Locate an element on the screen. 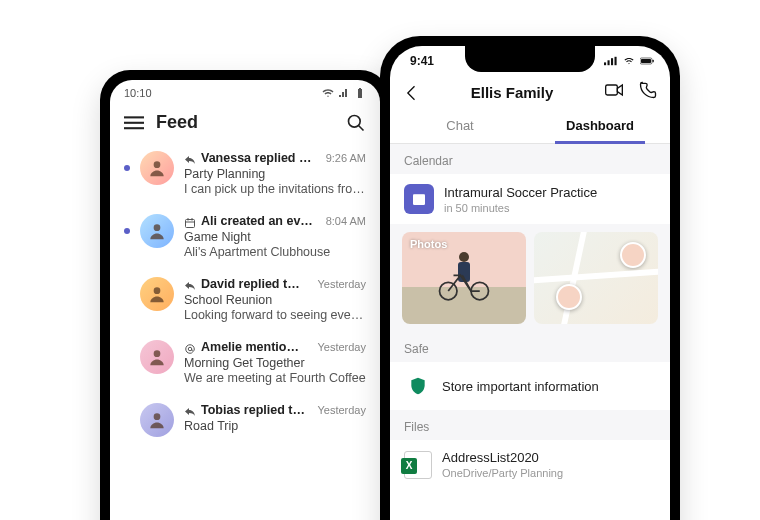 Image resolution: width=760 pixels, height=520 pixels. tab-dashboard: Dashboard is located at coordinates (600, 126).